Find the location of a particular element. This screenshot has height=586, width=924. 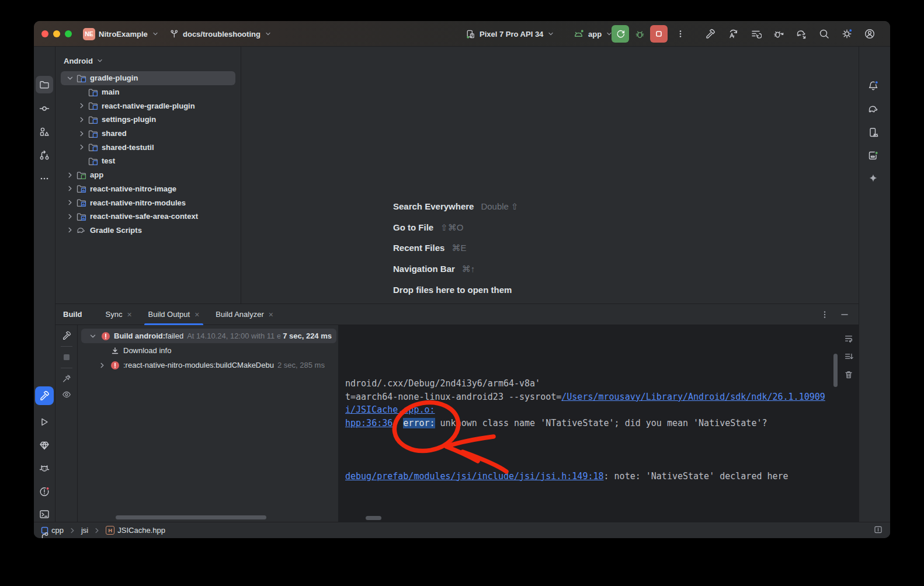

shortcut-label: Drop files here to open them is located at coordinates (452, 289).